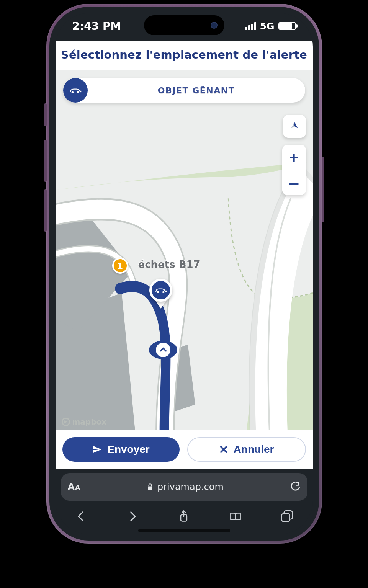  Describe the element at coordinates (294, 126) in the screenshot. I see `compass-button` at that location.